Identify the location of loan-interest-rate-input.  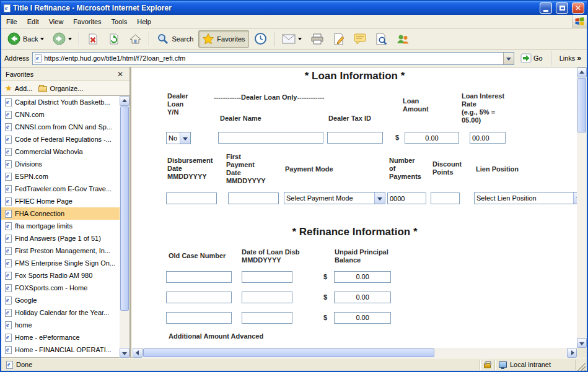
(488, 137).